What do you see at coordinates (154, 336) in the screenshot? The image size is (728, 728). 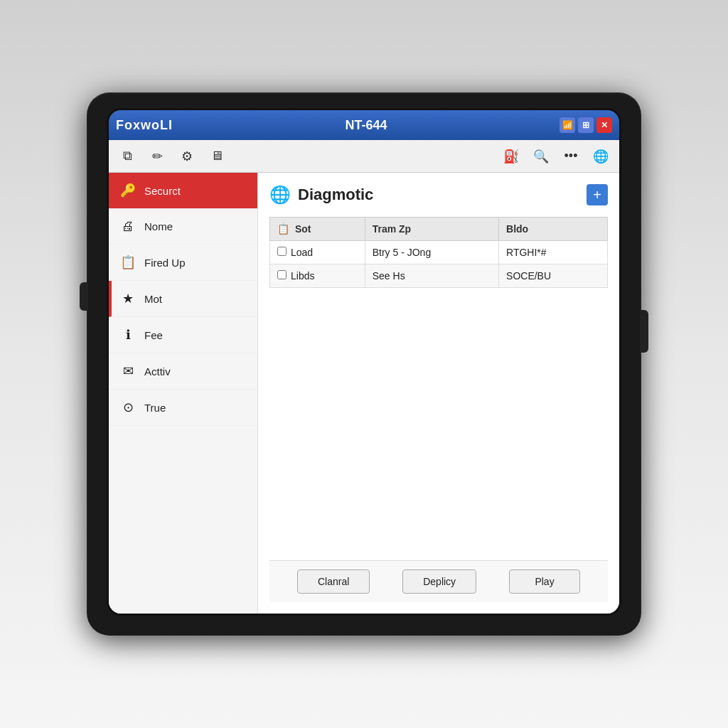 I see `sidebar-label-fee: Fee` at bounding box center [154, 336].